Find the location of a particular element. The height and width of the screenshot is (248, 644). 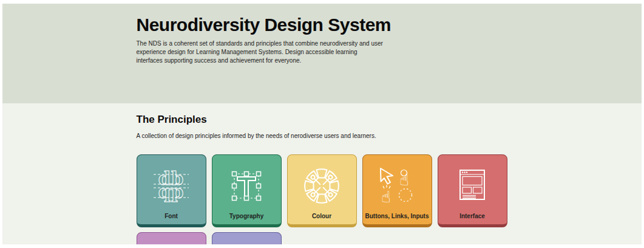

colour-wheel-icon is located at coordinates (322, 184).